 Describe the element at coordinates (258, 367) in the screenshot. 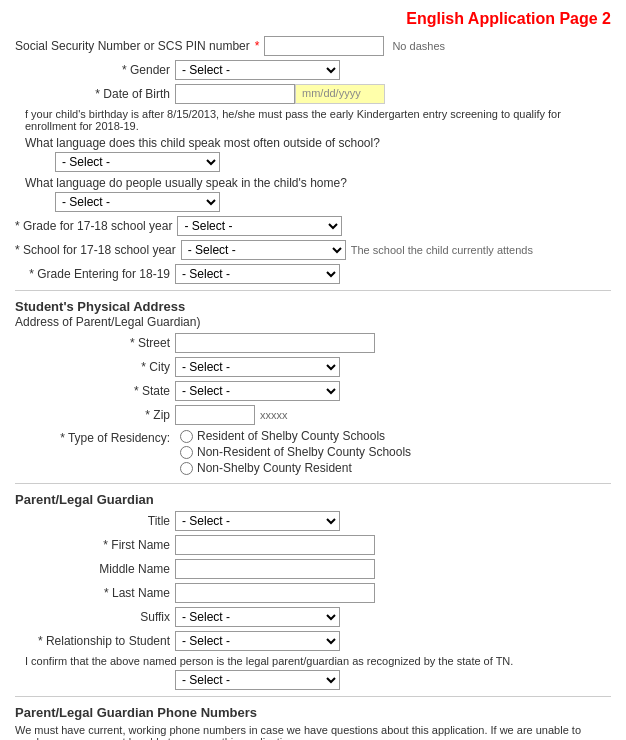

I see `city-select: - Select -` at that location.